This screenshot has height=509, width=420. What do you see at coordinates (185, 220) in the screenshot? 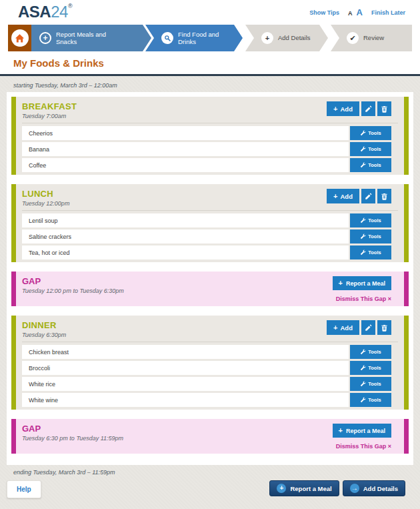
I see `food-name: Lentil soup` at bounding box center [185, 220].